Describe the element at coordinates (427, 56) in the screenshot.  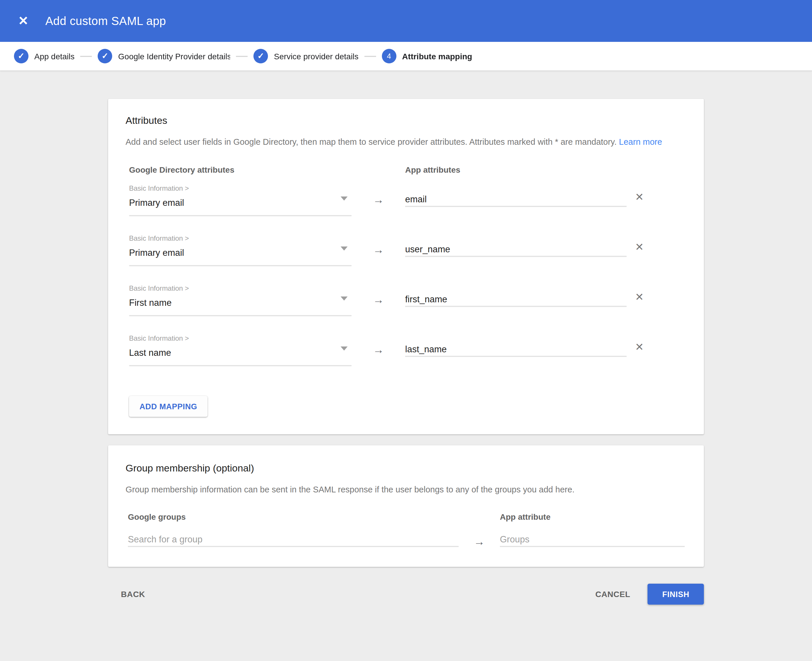
I see `step-attribute-mapping: 4 Attribute mapping` at that location.